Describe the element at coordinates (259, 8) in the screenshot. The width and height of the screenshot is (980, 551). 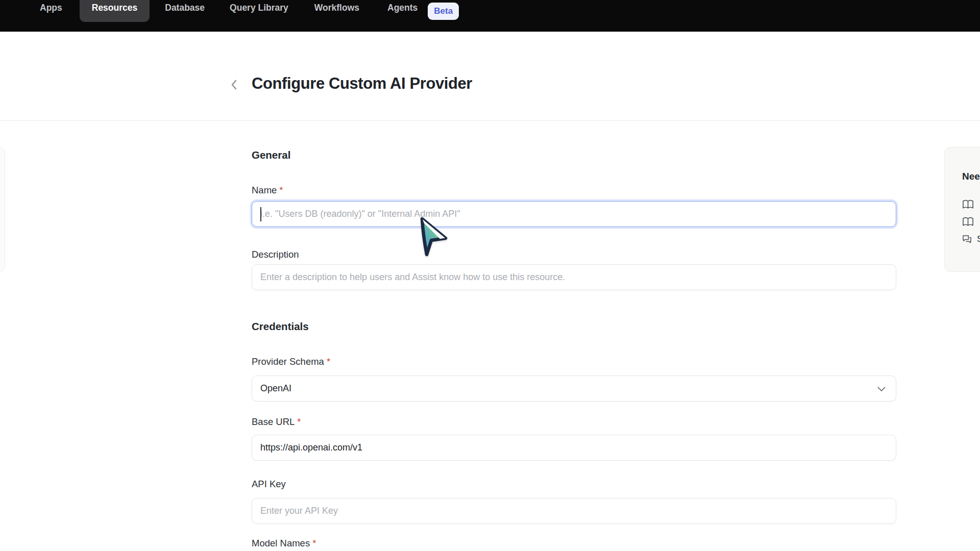
I see `nav-item-query-library: Query Library` at that location.